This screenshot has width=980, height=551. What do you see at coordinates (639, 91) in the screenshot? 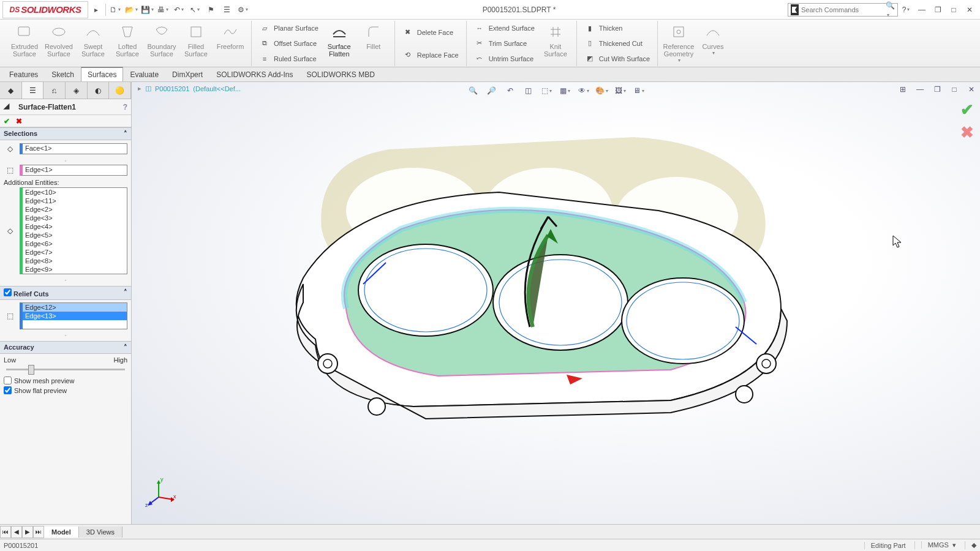
I see `view-settings-icon: 🖥▾` at bounding box center [639, 91].